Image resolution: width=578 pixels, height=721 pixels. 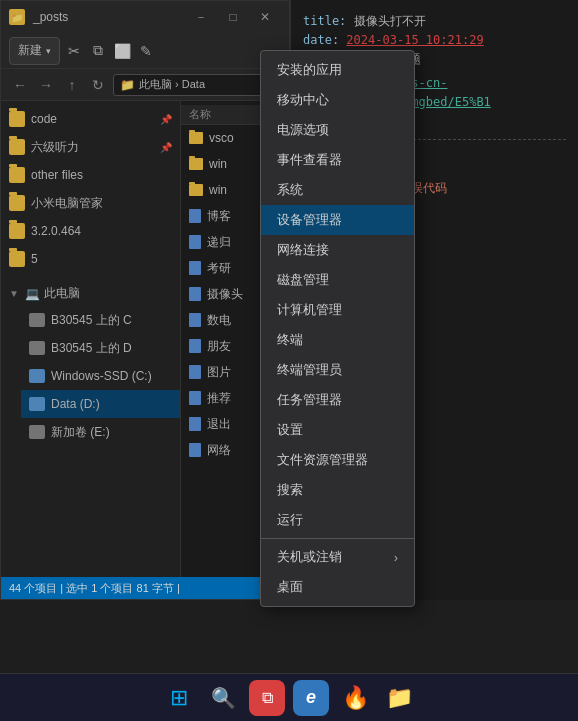 What do you see at coordinates (303, 130) in the screenshot?
I see `menu-label: 电源选项` at bounding box center [303, 130].